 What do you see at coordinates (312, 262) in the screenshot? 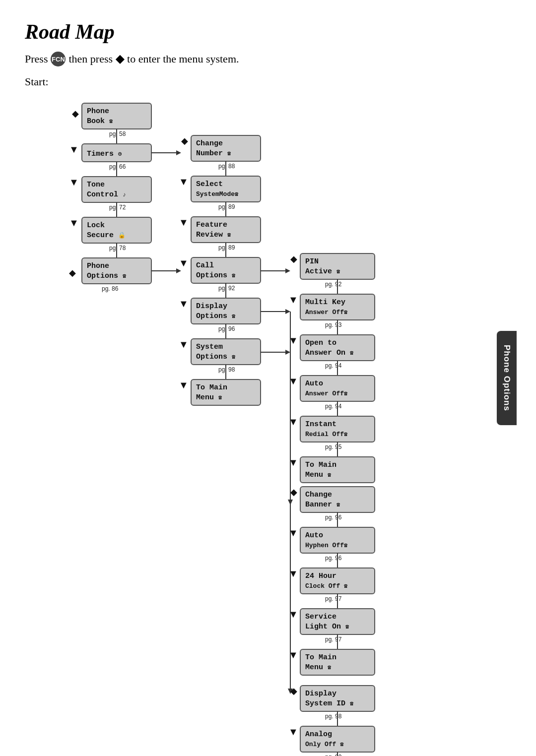
I see `svg-text: PIN` at bounding box center [312, 262].